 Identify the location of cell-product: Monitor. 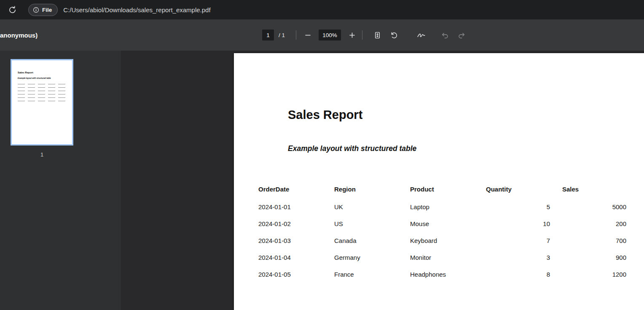
(448, 257).